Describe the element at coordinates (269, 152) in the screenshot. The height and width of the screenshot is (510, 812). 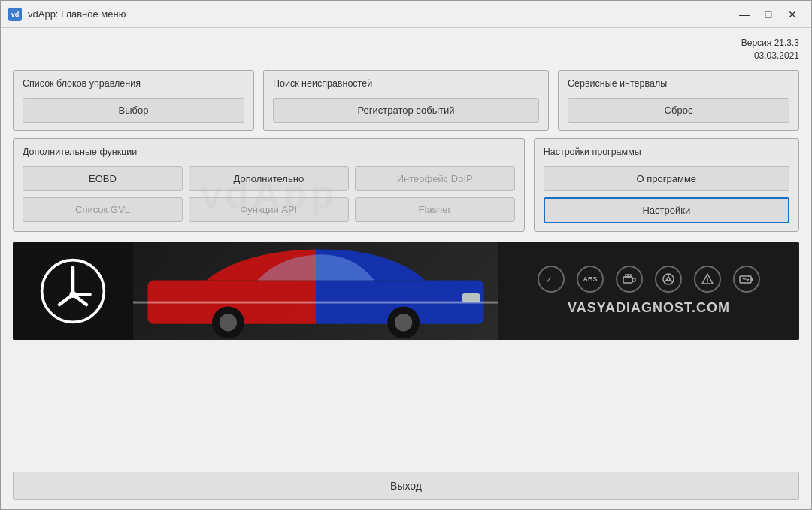
I see `section-additional-title: Дополнительные функции` at that location.